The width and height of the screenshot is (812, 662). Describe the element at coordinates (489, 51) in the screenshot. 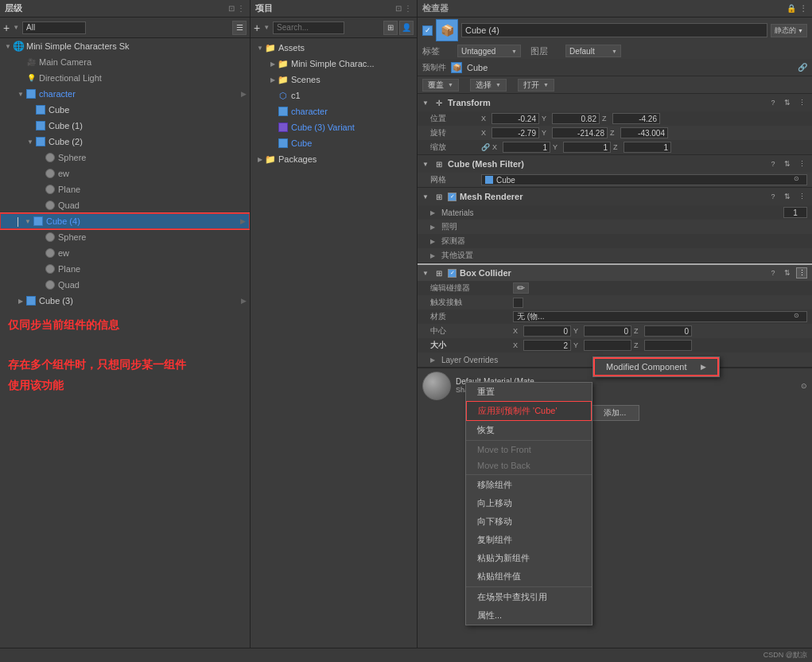

I see `tag-dropdown: Untagged` at that location.